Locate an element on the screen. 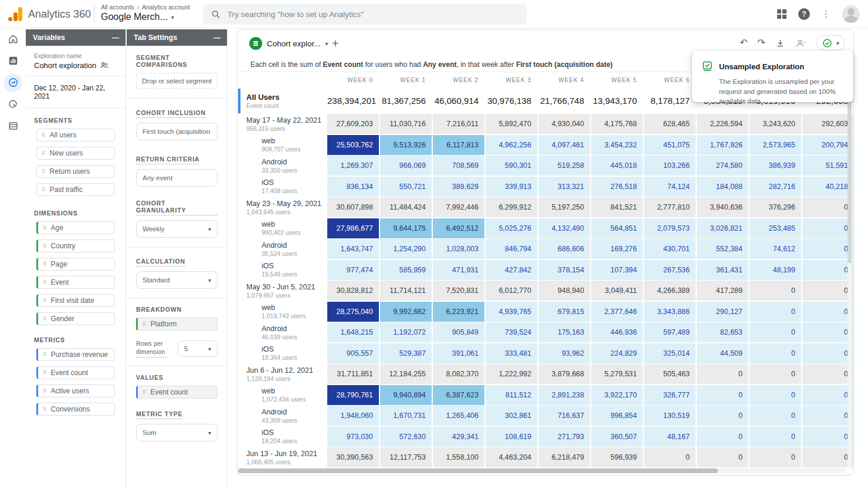  data-cell: 4,266,389 is located at coordinates (670, 291).